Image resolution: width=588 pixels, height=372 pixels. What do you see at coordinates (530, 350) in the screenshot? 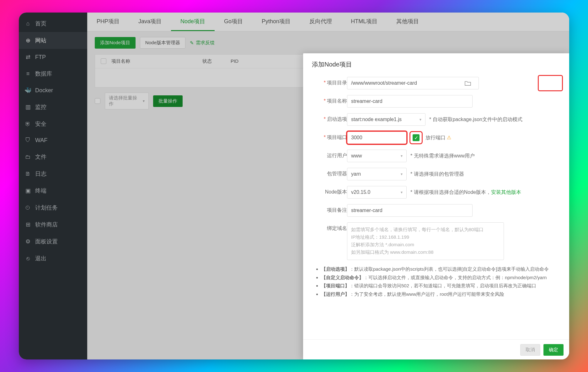
I see `cancel-button: 取消` at bounding box center [530, 350].